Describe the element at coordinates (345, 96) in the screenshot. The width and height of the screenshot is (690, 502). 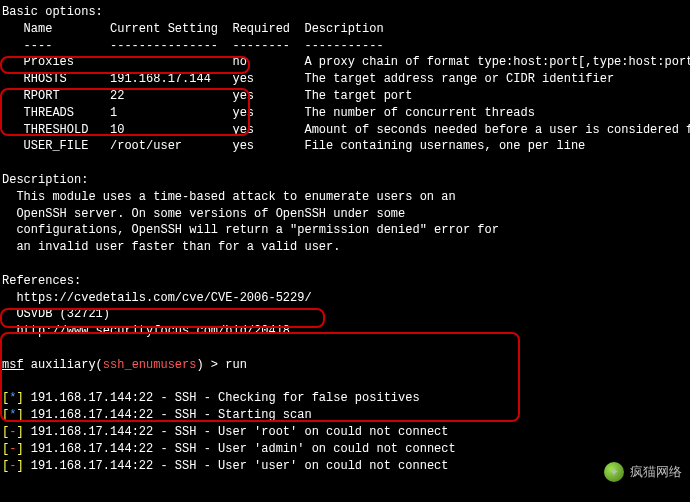
I see `option-row: RPORT 22 yes The target port` at that location.